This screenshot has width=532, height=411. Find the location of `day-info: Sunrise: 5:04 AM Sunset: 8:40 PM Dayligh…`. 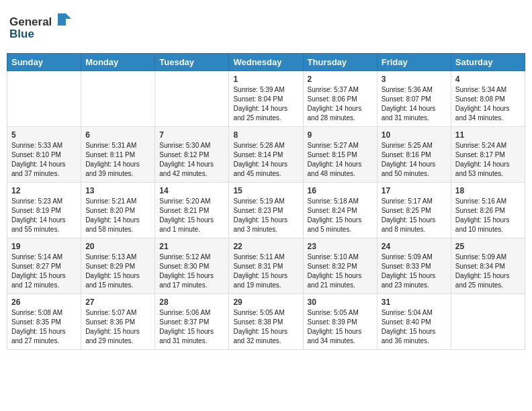

day-info: Sunrise: 5:04 AM Sunset: 8:40 PM Dayligh… is located at coordinates (414, 327).